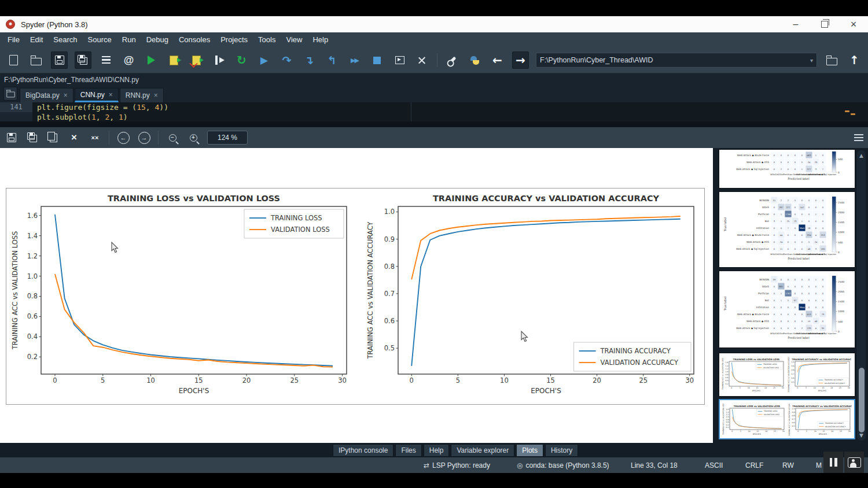 The height and width of the screenshot is (488, 868). I want to click on run-selection-icon, so click(219, 60).